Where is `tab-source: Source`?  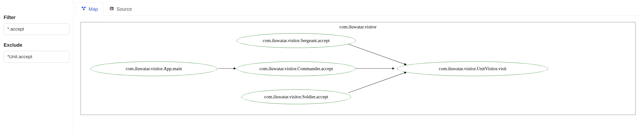 tab-source: Source is located at coordinates (120, 9).